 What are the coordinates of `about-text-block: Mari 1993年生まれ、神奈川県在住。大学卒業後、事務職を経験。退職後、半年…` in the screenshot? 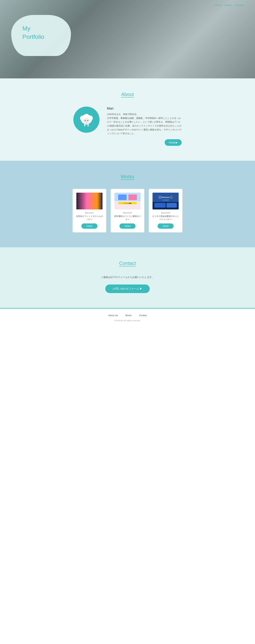 It's located at (144, 126).